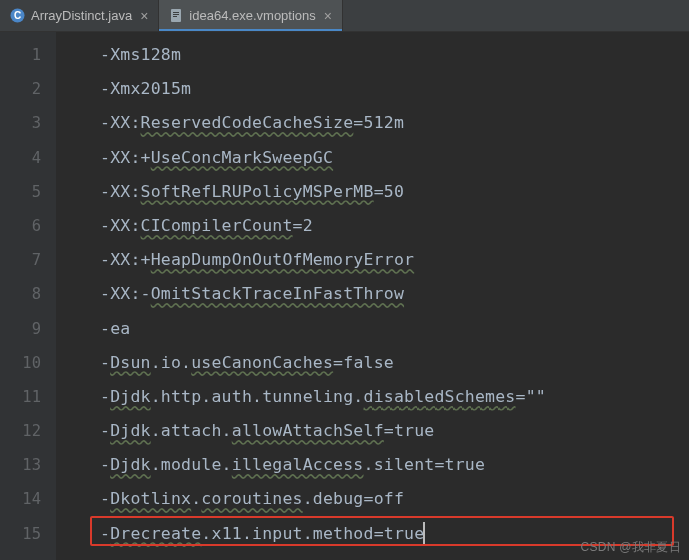 Image resolution: width=689 pixels, height=560 pixels. What do you see at coordinates (20, 294) in the screenshot?
I see `line-number: 8` at bounding box center [20, 294].